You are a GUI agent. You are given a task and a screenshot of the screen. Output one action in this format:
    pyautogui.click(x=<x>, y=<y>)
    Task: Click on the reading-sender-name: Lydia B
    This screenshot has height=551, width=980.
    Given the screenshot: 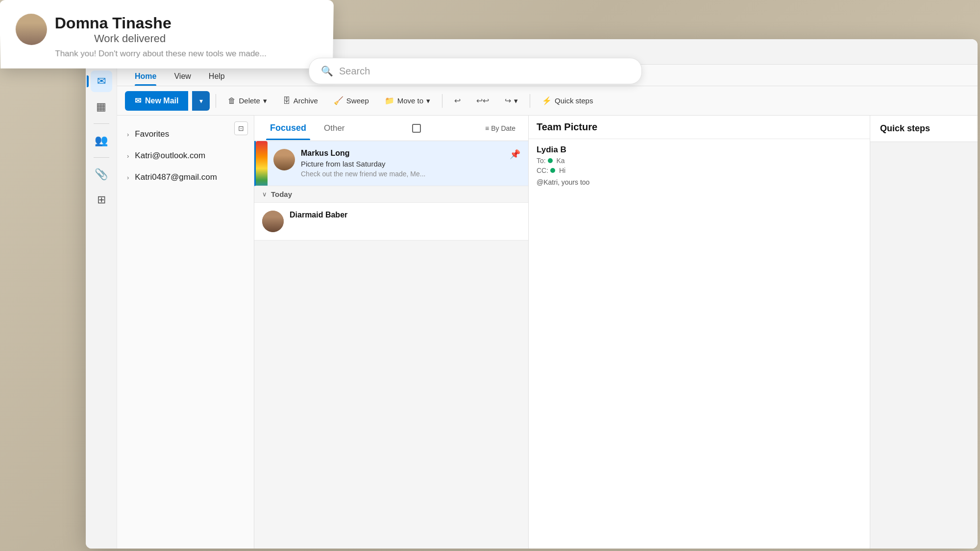 What is the action you would take?
    pyautogui.click(x=552, y=150)
    